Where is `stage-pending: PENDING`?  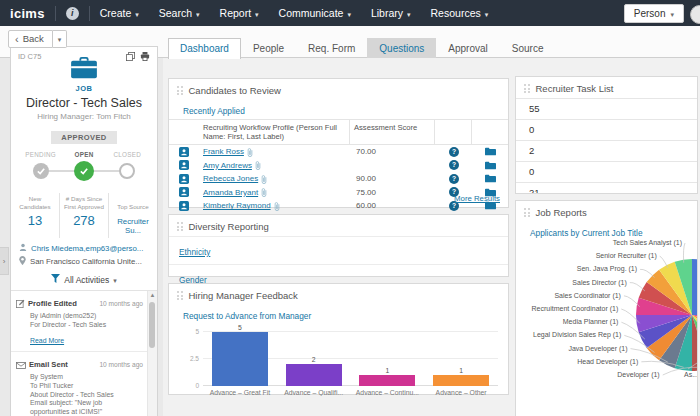
stage-pending: PENDING is located at coordinates (40, 166).